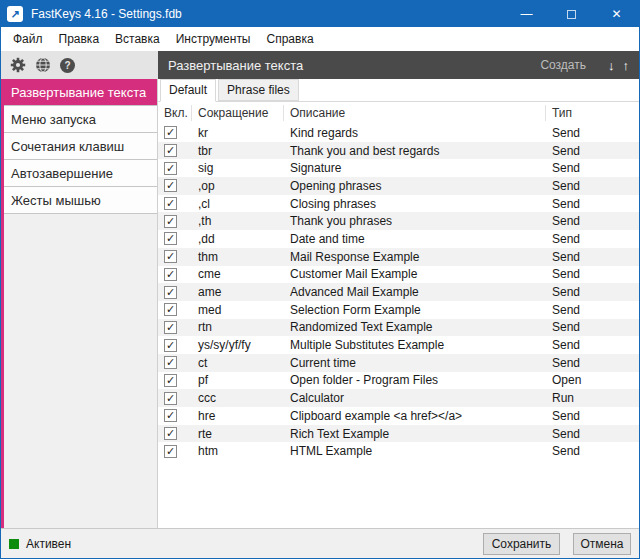 This screenshot has height=559, width=640. What do you see at coordinates (572, 14) in the screenshot?
I see `maximize-icon` at bounding box center [572, 14].